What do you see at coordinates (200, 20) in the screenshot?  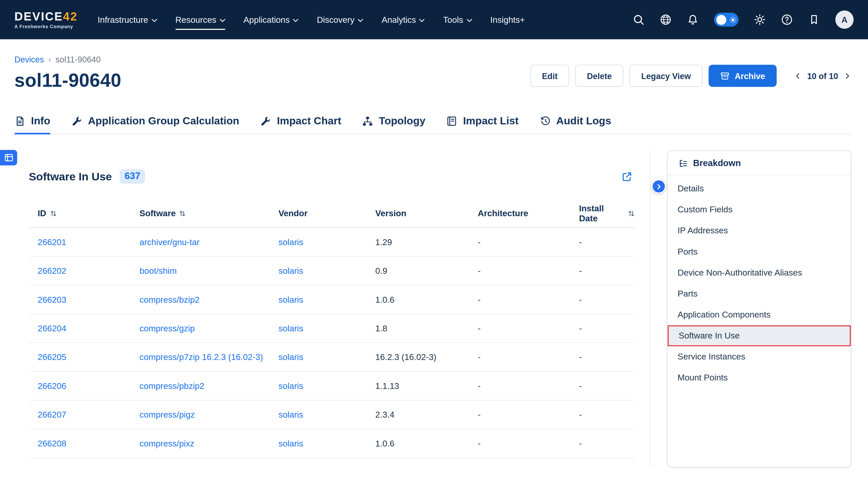 I see `nav-item-resources: Resources` at bounding box center [200, 20].